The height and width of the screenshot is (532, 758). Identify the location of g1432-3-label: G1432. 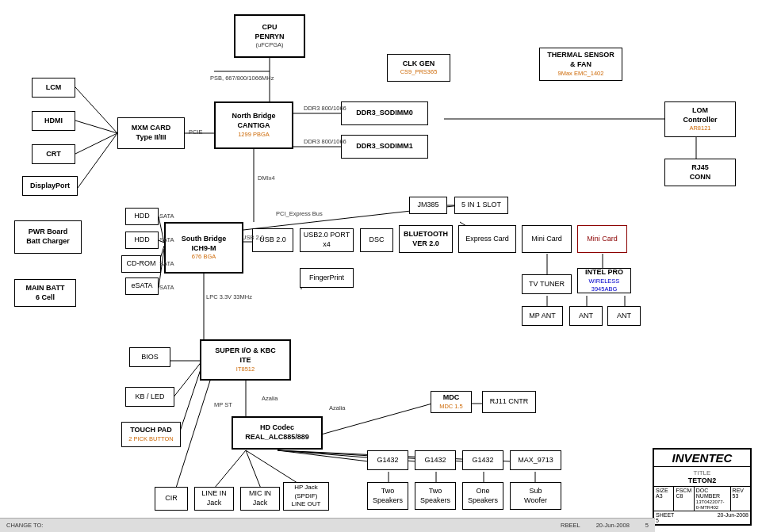
(482, 461).